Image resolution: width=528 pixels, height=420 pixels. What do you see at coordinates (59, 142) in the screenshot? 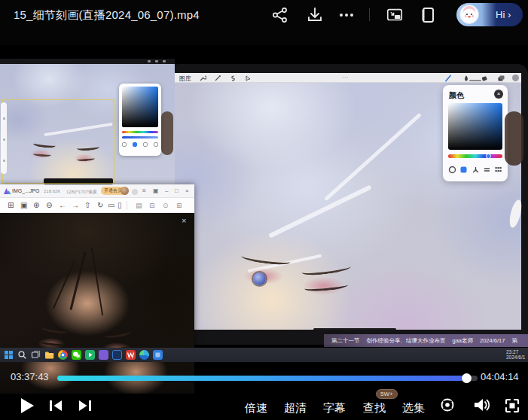
I see `selection-rectangle` at bounding box center [59, 142].